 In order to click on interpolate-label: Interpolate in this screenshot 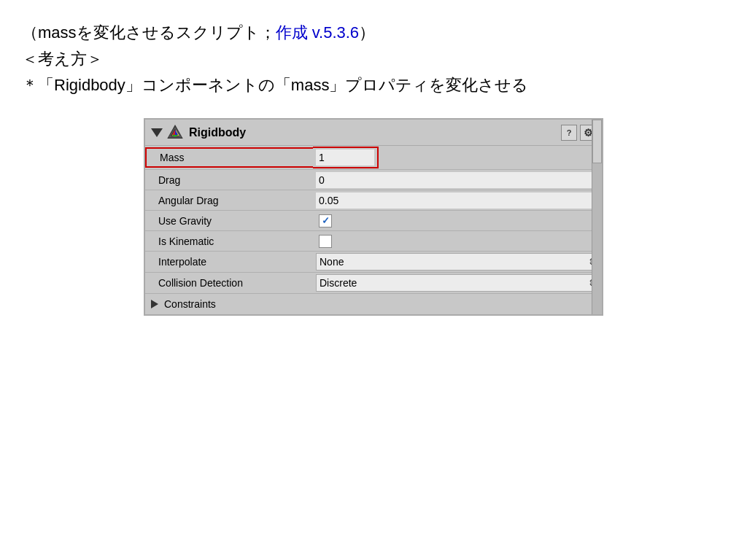, I will do `click(229, 262)`.